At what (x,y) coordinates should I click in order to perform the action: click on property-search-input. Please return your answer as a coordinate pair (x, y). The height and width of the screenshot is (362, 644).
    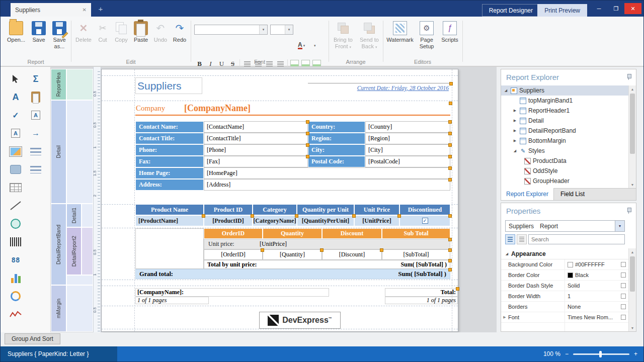
    Looking at the image, I should click on (577, 239).